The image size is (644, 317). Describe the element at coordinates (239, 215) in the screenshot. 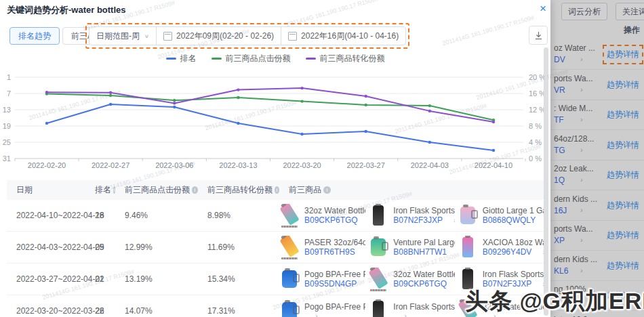

I see `conversion-share-cell: 8.98%` at that location.